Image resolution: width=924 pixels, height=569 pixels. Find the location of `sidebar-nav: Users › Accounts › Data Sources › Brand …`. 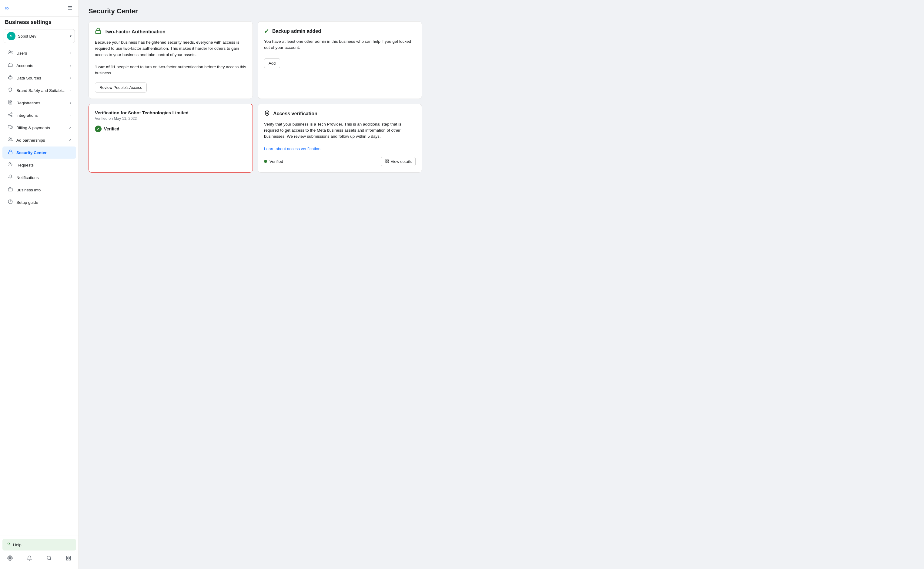

sidebar-nav: Users › Accounts › Data Sources › Brand … is located at coordinates (39, 291).